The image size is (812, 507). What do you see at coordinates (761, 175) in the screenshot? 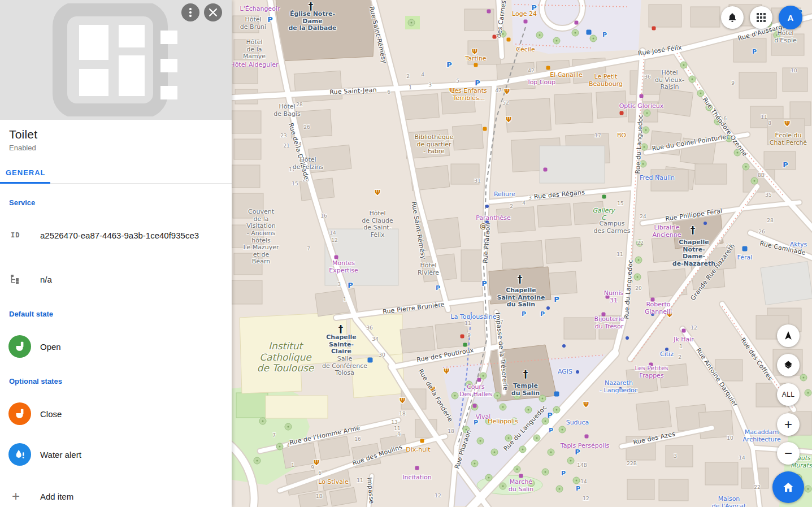
I see `house-number: 8B` at bounding box center [761, 175].